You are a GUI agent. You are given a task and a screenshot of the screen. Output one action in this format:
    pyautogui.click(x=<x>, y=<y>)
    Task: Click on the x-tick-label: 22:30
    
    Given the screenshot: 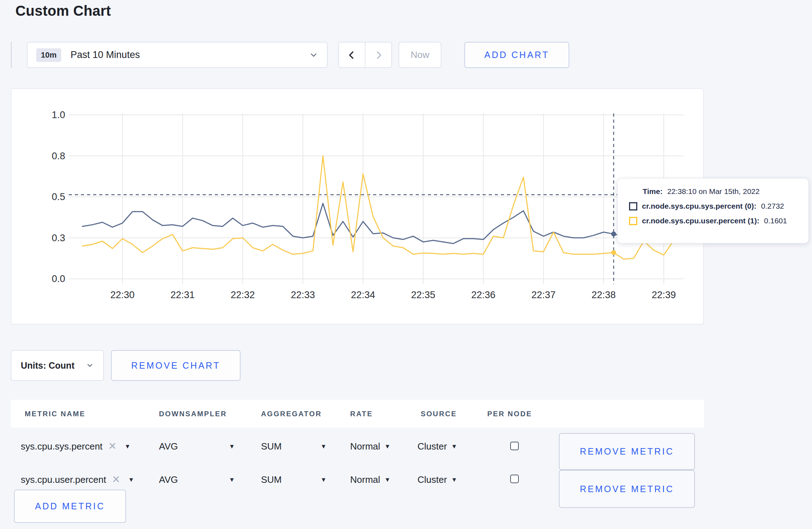 What is the action you would take?
    pyautogui.click(x=122, y=295)
    